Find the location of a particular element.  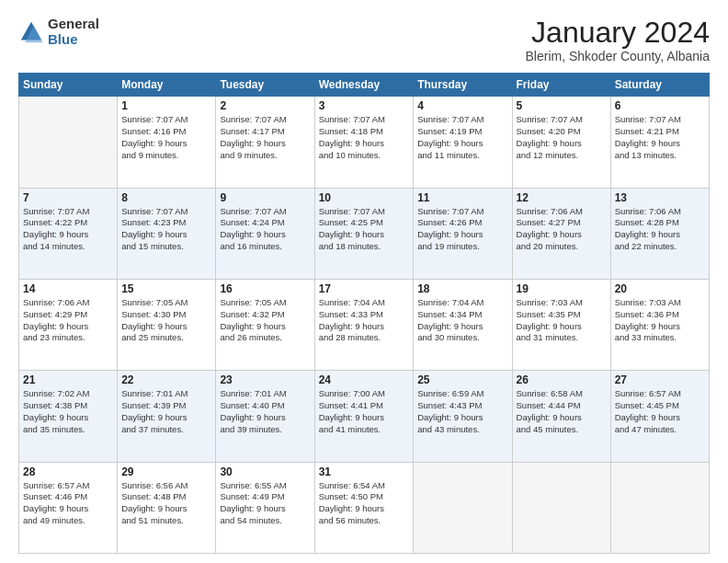

day-number: 21 is located at coordinates (68, 380).